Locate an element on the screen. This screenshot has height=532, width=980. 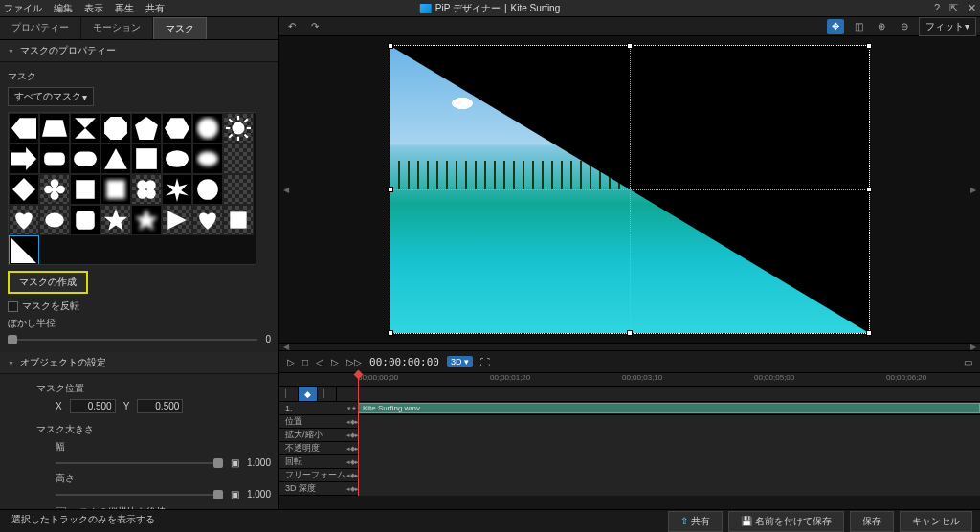
track-rotation: 回転 is located at coordinates (313, 461).